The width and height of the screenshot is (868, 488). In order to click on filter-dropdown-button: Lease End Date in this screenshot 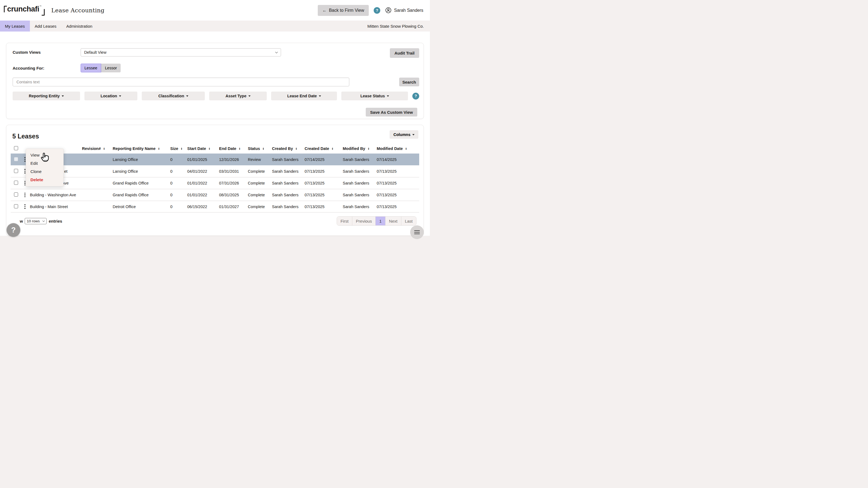, I will do `click(304, 96)`.